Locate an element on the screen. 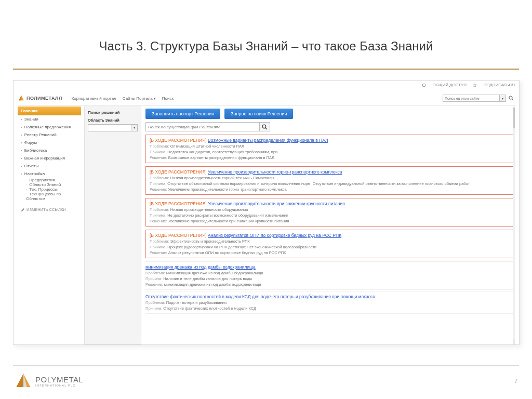  result-field-solution: Решение: Увеличение производительности п… is located at coordinates (330, 221).